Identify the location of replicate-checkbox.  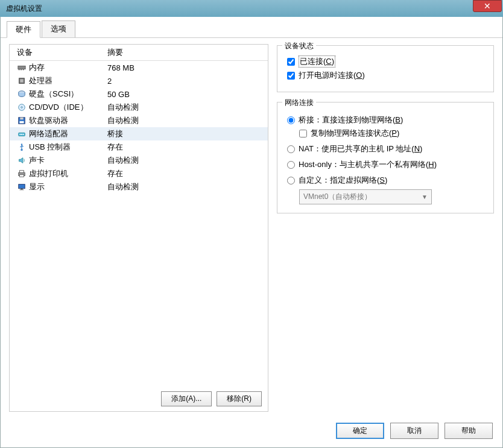
(303, 134).